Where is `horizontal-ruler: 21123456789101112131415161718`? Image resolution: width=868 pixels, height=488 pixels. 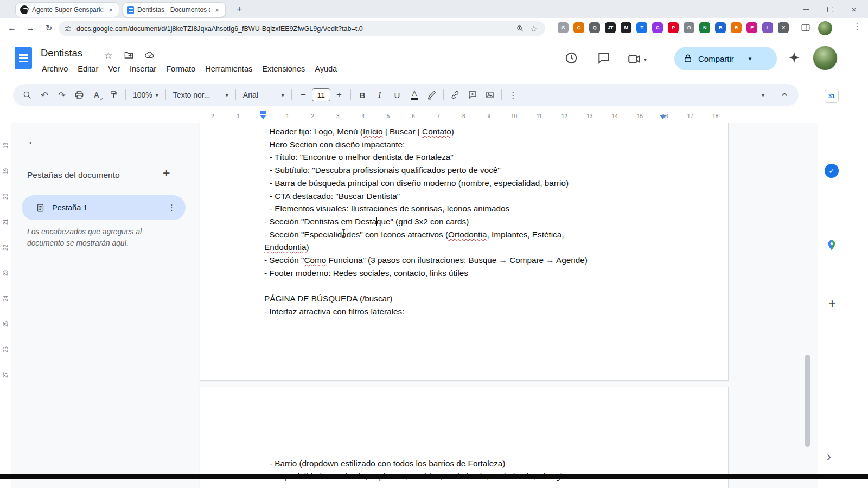 horizontal-ruler: 21123456789101112131415161718 is located at coordinates (416, 117).